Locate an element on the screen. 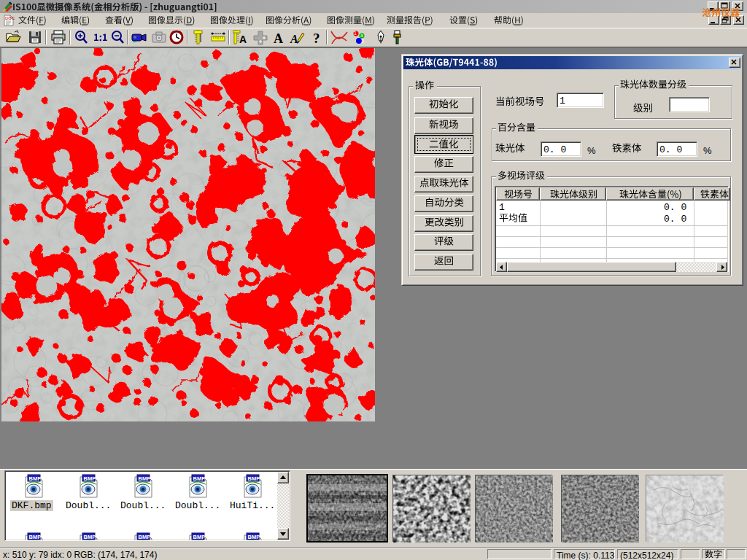  svg-text: a is located at coordinates (362, 35).